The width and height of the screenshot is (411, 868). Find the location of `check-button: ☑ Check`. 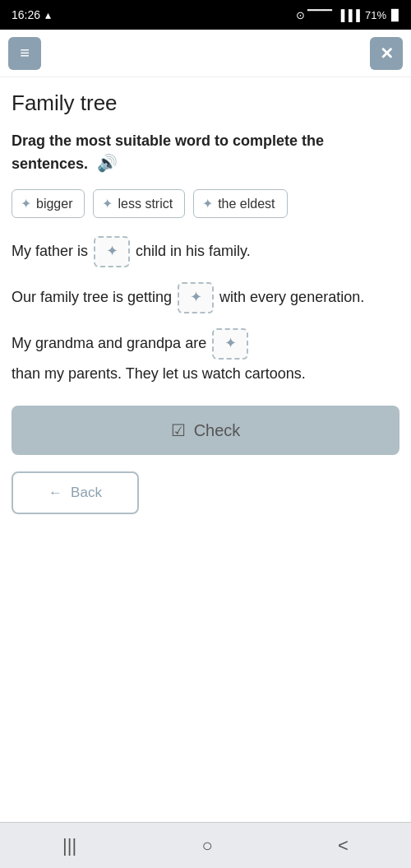

check-button: ☑ Check is located at coordinates (206, 430).